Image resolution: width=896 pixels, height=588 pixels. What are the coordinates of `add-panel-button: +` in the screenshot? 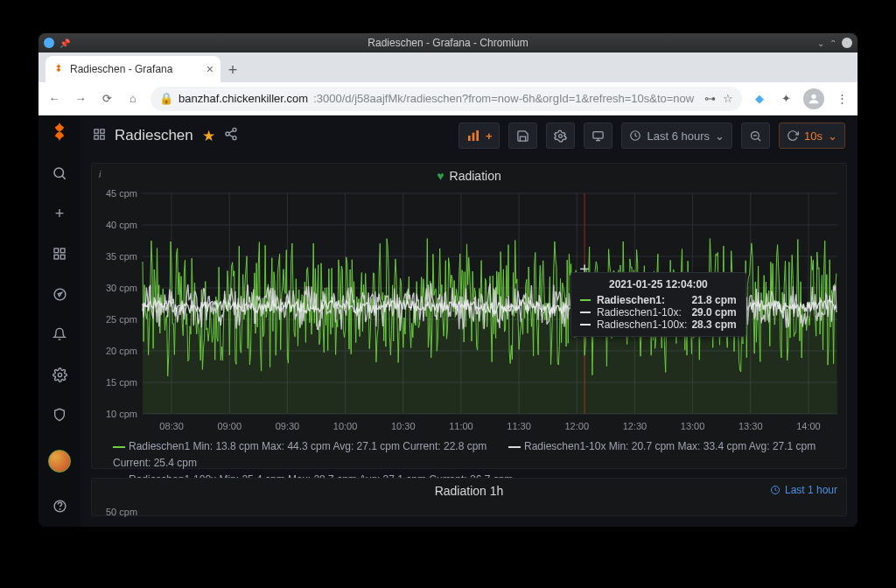 It's located at (480, 136).